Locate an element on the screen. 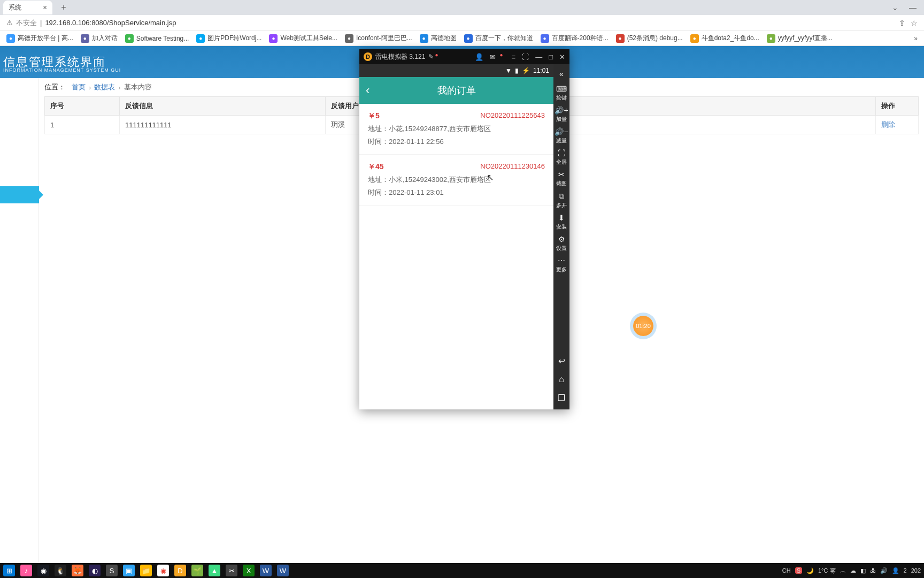  bookmark-label: (52条消息) debug... is located at coordinates (655, 39).